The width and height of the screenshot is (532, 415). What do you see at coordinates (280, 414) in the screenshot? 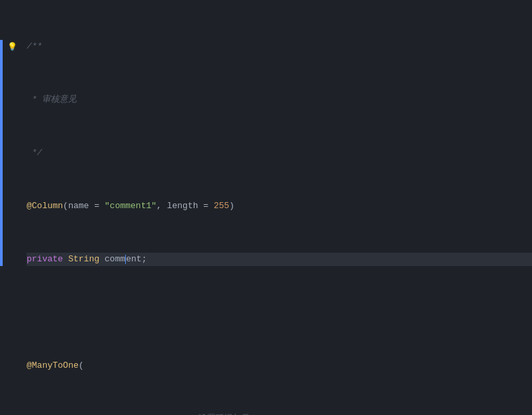
I see `code-line-8: fetch = FetchType.LAZY //设置延迟加载` at bounding box center [280, 414].